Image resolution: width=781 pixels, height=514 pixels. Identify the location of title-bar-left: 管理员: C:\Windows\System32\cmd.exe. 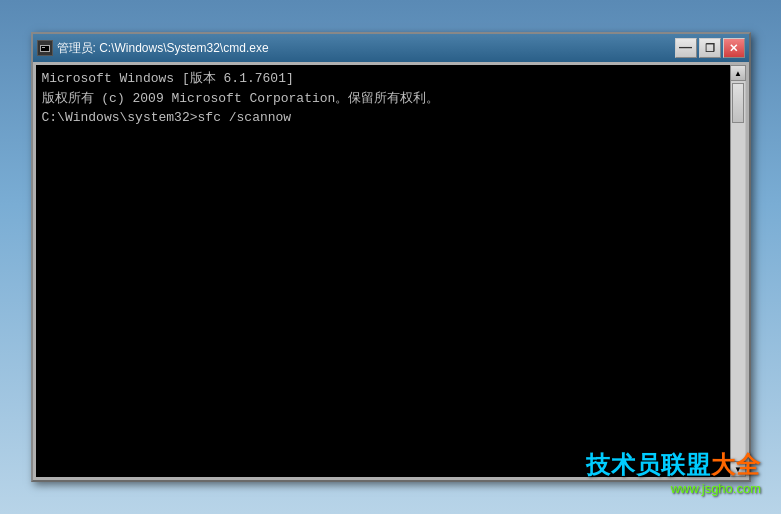
(153, 48).